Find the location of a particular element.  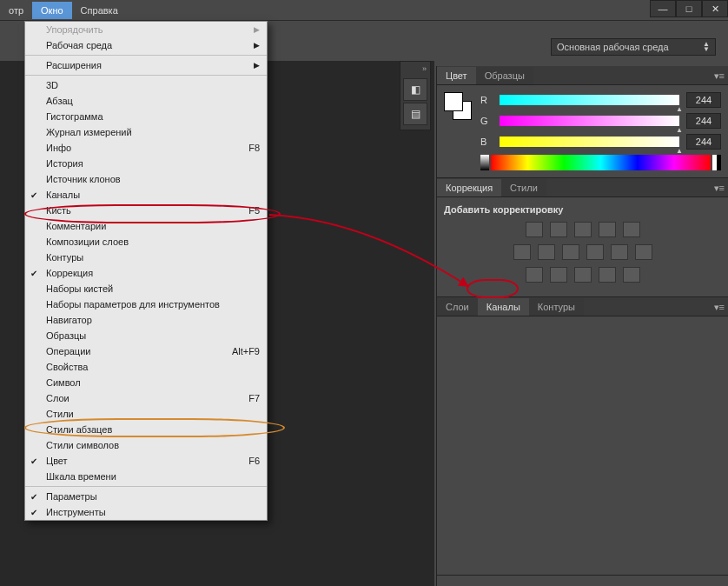

minimize-button: — is located at coordinates (663, 9).